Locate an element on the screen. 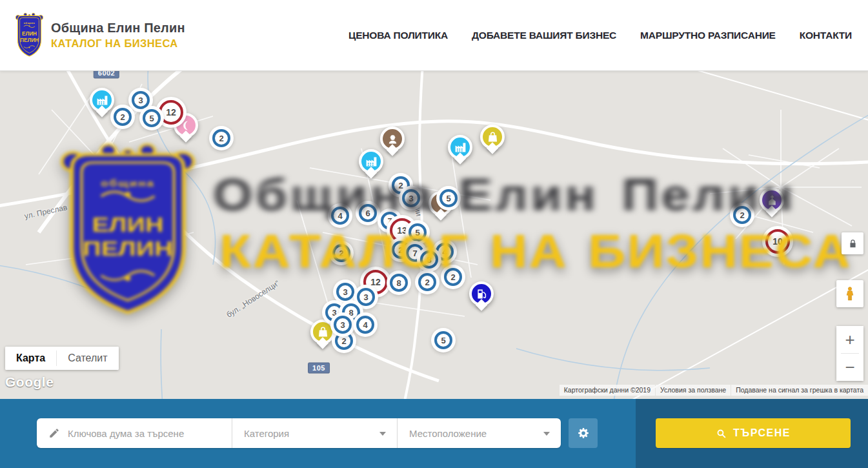 The image size is (868, 468). map-attribution: Картографски данни ©2019Условия за ползв… is located at coordinates (714, 390).